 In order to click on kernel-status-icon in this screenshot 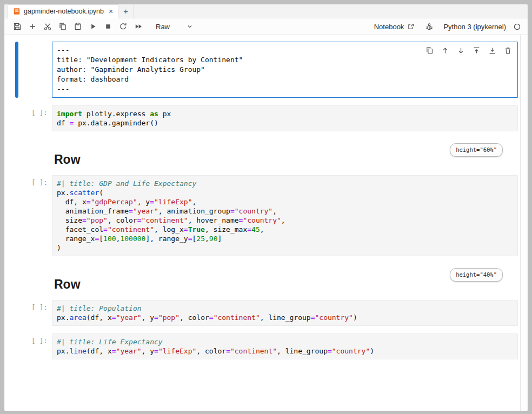, I will do `click(517, 27)`.